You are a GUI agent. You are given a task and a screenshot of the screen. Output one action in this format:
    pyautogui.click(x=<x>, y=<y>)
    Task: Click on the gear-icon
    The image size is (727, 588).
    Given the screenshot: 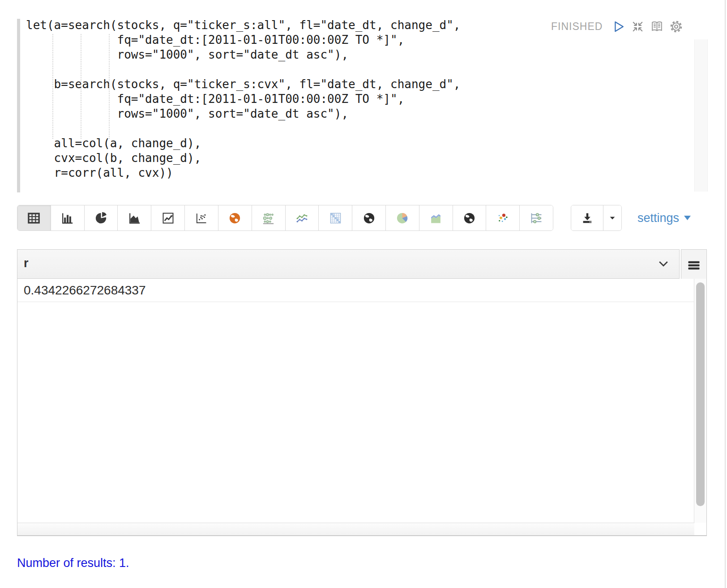 What is the action you would take?
    pyautogui.click(x=676, y=27)
    